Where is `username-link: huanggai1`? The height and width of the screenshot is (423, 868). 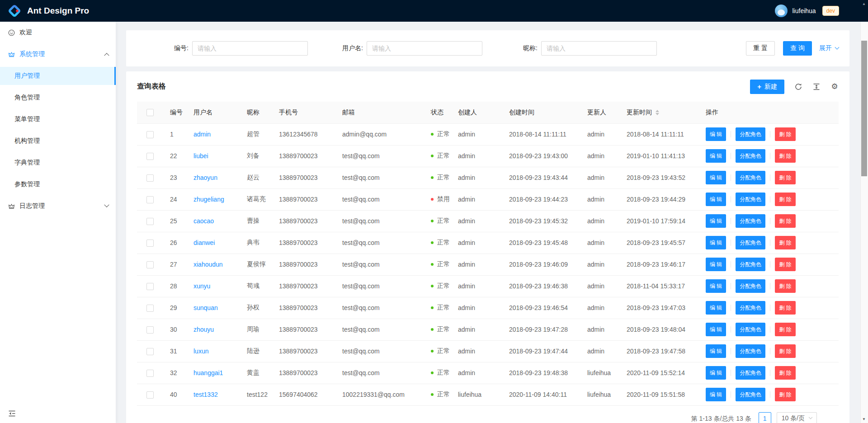 username-link: huanggai1 is located at coordinates (208, 373).